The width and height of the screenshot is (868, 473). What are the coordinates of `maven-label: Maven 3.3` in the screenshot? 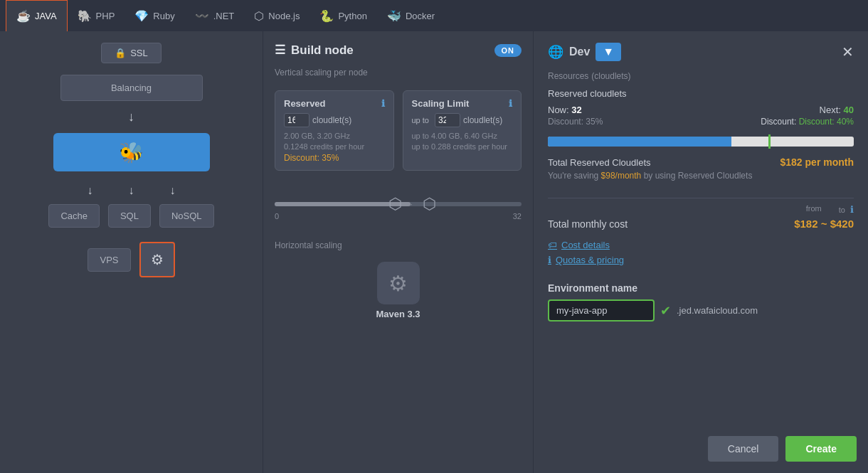 It's located at (398, 314).